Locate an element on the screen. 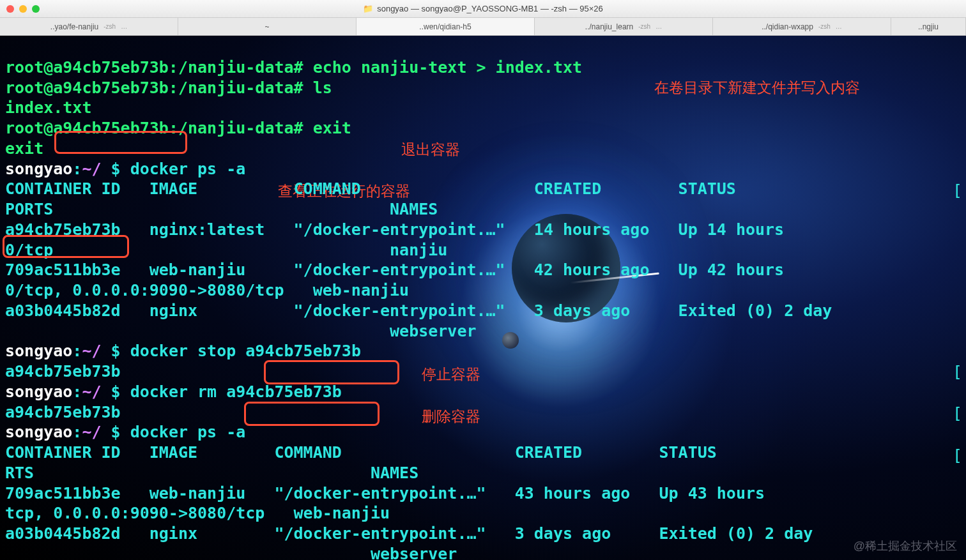  window-title-text: songyao — songyao@P_YAOSSONG-MB1 — -zsh … is located at coordinates (490, 9).